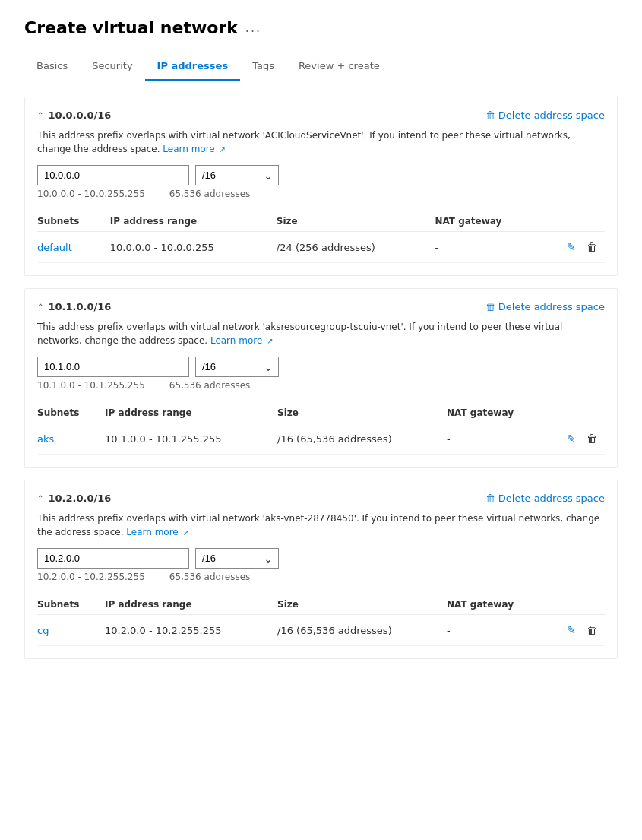 The width and height of the screenshot is (642, 840). I want to click on subnet-range-1-0: 10.0.0.0 - 10.0.0.255, so click(193, 248).